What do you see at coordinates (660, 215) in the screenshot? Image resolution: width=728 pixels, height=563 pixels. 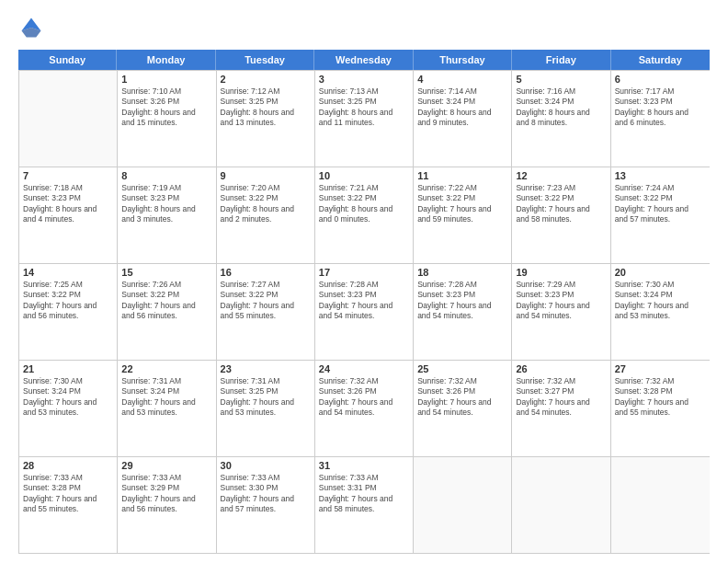 I see `calendar-cell: 13Sunrise: 7:24 AMSunset: 3:22 PMDayligh…` at bounding box center [660, 215].